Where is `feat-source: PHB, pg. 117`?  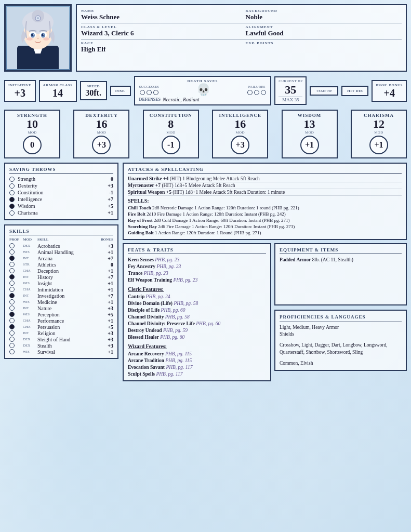 feat-source: PHB, pg. 117 is located at coordinates (169, 374).